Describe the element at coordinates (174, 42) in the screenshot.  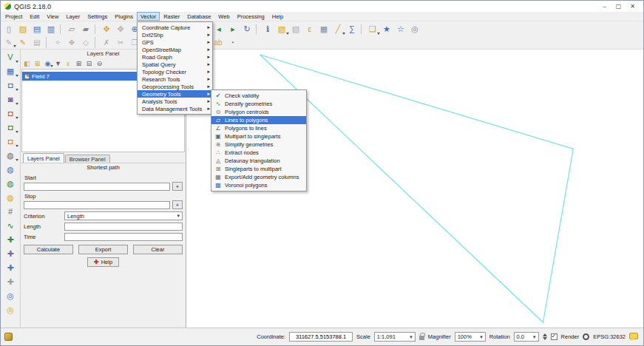
I see `menu-item-gps: GPS` at that location.